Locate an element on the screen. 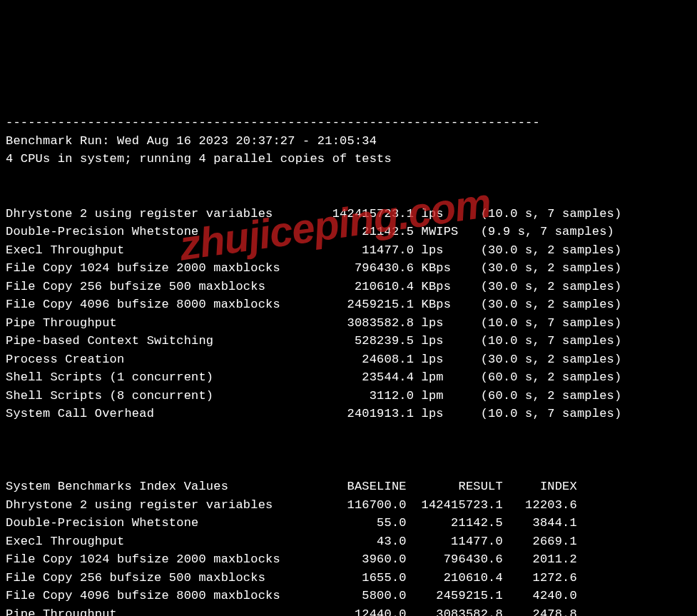  cpu-line: 4 CPUs in system; running 4 parallel cop… is located at coordinates (198, 158).